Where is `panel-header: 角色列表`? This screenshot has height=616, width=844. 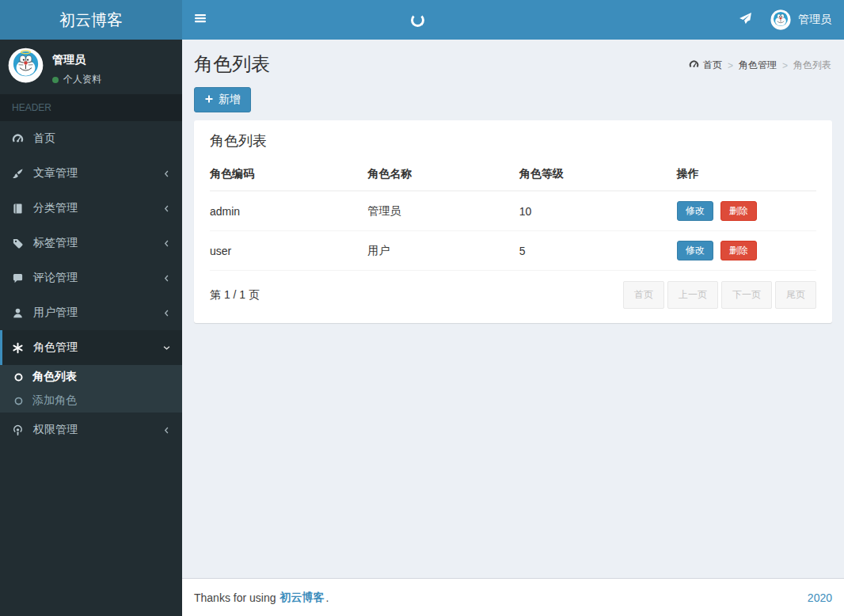
panel-header: 角色列表 is located at coordinates (513, 139).